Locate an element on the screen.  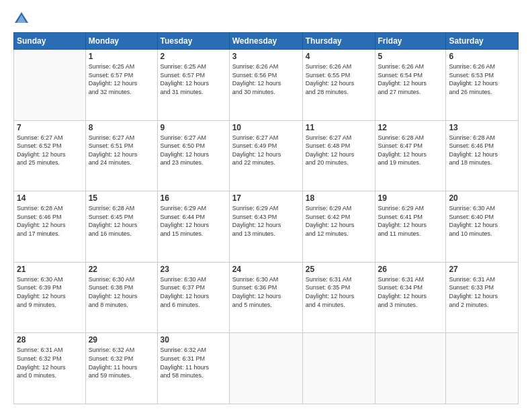
day-info: Sunrise: 6:32 AM Sunset: 6:32 PM Dayligh… is located at coordinates (122, 363).